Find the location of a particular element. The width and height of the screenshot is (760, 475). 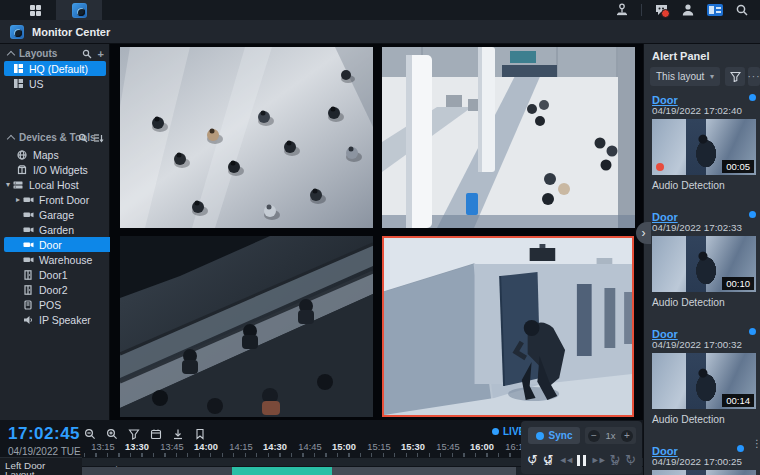

alert-item: Door 04/19/2022 17:02:33 00:10 Audio Det… is located at coordinates (704, 258).